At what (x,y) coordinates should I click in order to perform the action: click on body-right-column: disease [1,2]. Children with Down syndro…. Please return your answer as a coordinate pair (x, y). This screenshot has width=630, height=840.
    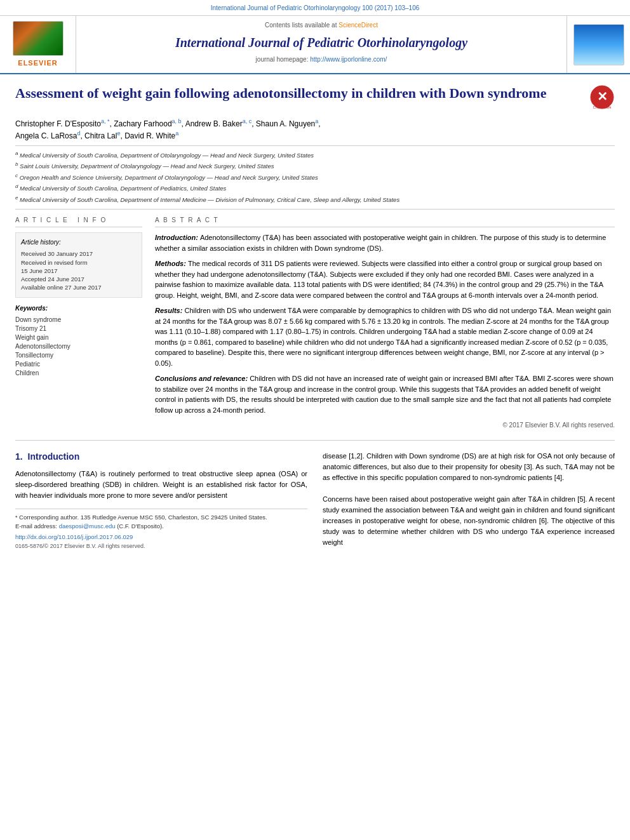
    Looking at the image, I should click on (469, 500).